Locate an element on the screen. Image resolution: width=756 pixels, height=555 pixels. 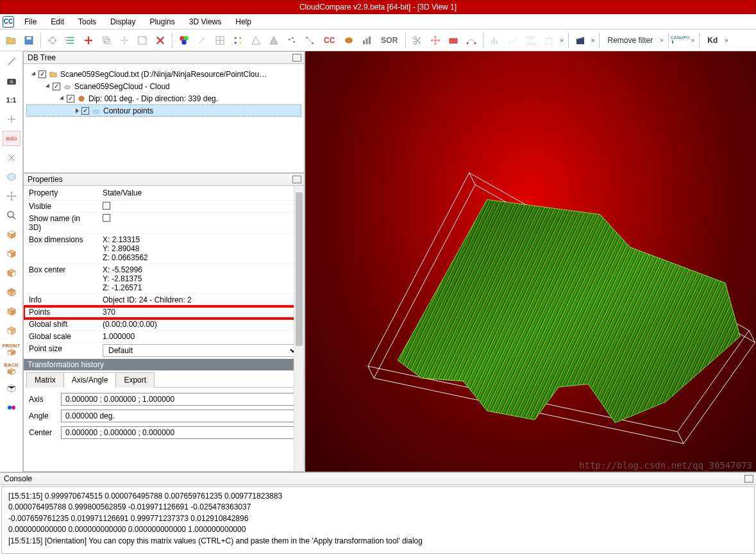
menu-file: File is located at coordinates (31, 22).